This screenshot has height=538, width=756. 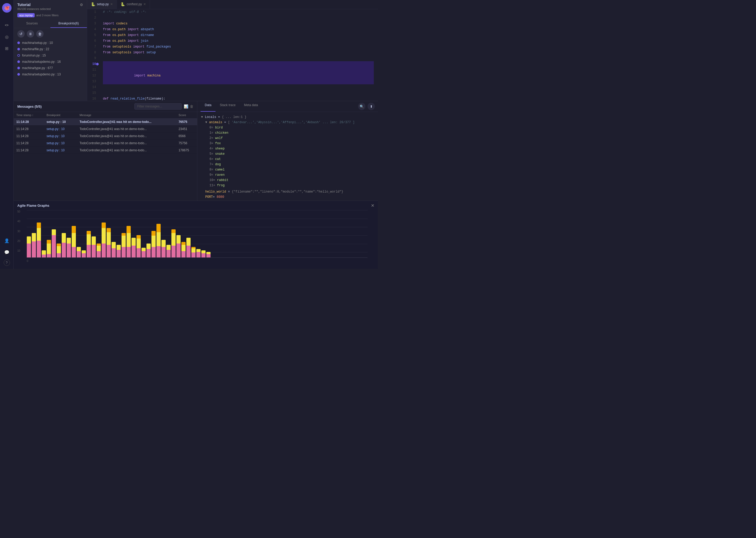 I want to click on sidebar-tabs: Sources Breakpoints(6), so click(x=50, y=24).